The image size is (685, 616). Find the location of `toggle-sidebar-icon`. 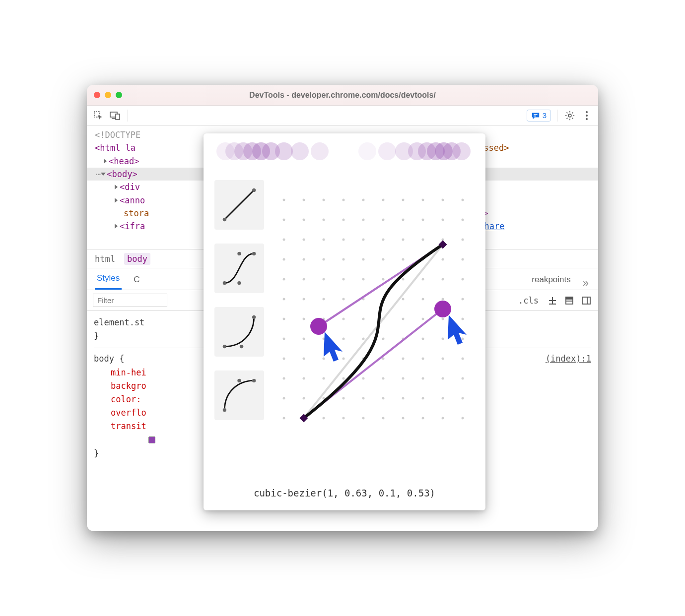

toggle-sidebar-icon is located at coordinates (586, 301).